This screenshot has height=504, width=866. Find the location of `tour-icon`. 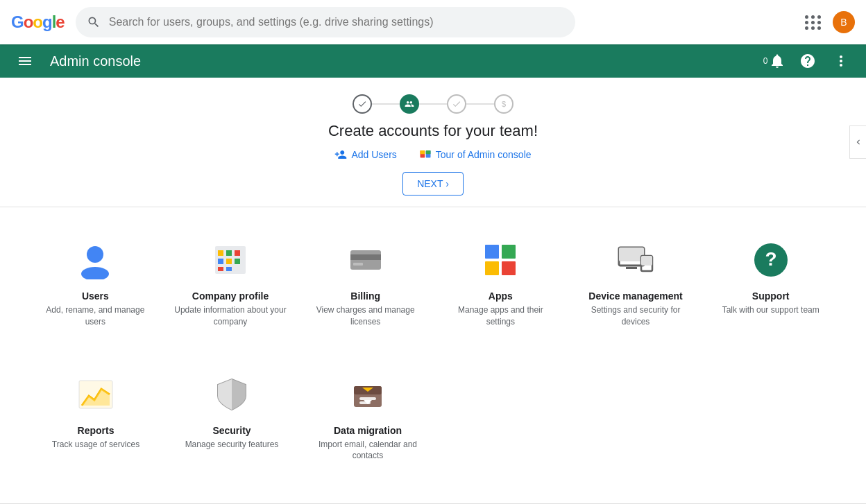

tour-icon is located at coordinates (425, 155).